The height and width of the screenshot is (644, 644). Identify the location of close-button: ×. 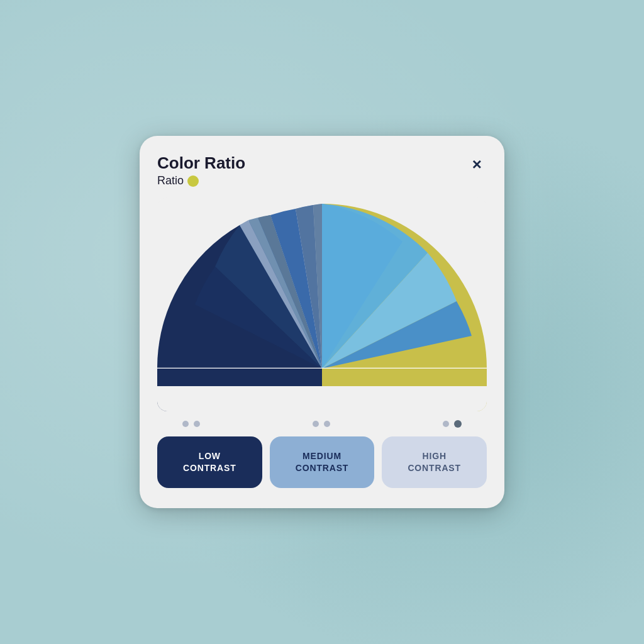
(477, 164).